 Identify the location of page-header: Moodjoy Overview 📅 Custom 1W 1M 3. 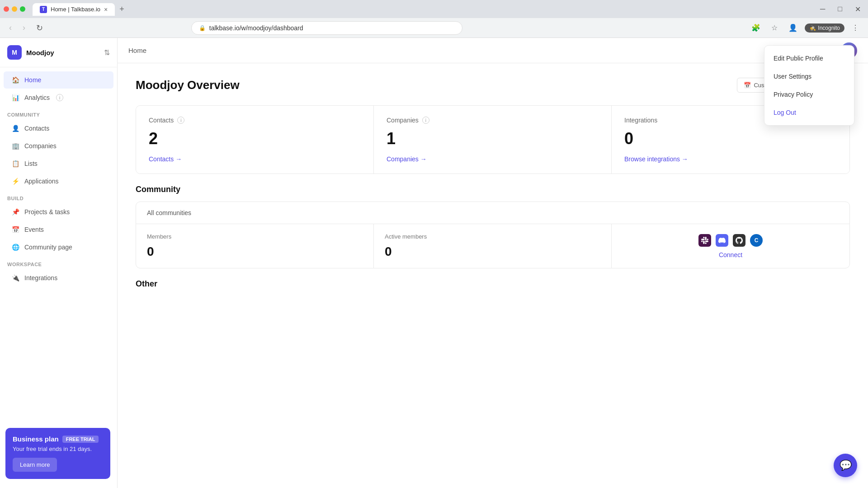
(493, 85).